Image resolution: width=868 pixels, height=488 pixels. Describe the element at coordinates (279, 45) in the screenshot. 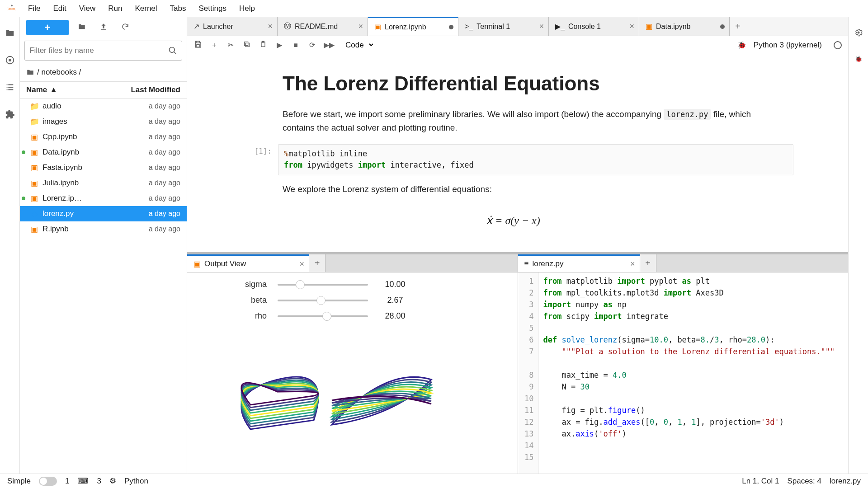

I see `run-icon: ▶` at that location.